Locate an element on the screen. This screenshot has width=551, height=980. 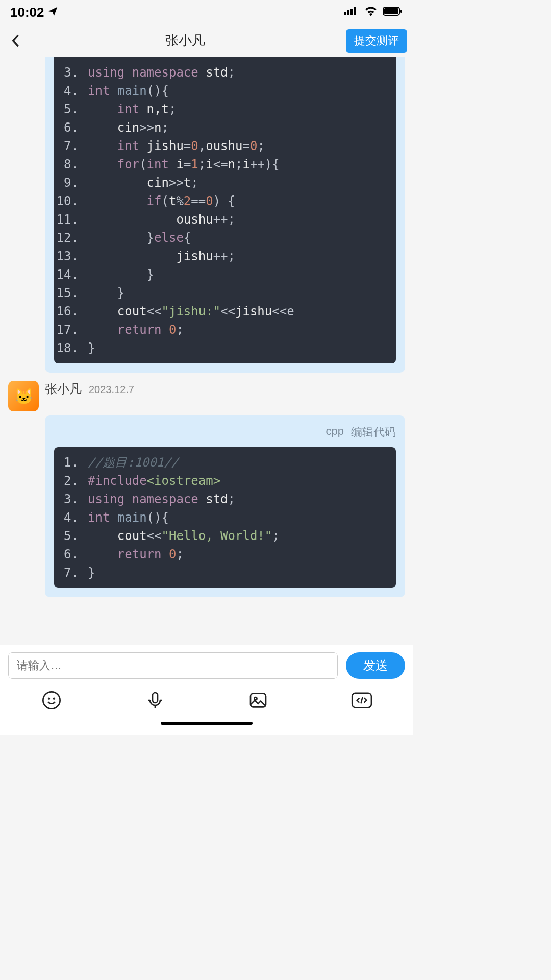
nav-header: 张小凡 提交测评 is located at coordinates (207, 41).